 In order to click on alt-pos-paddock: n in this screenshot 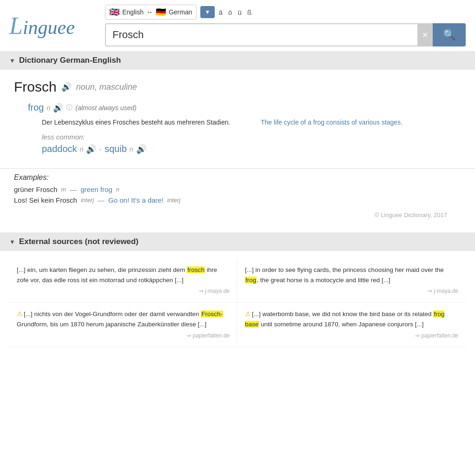, I will do `click(82, 149)`.